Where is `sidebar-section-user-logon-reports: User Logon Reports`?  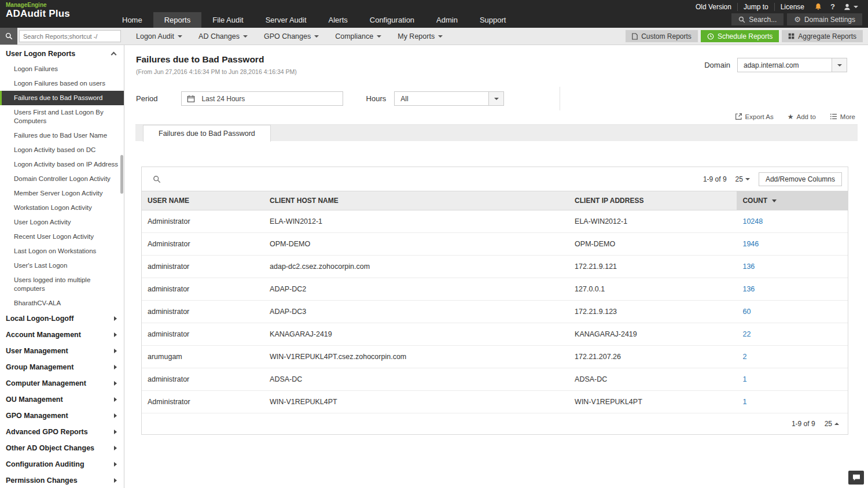 sidebar-section-user-logon-reports: User Logon Reports is located at coordinates (62, 53).